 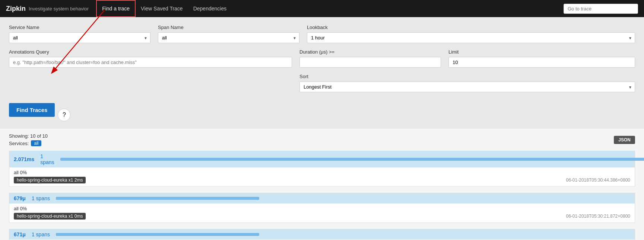 What do you see at coordinates (20, 234) in the screenshot?
I see `trace-duration: 671μ` at bounding box center [20, 234].